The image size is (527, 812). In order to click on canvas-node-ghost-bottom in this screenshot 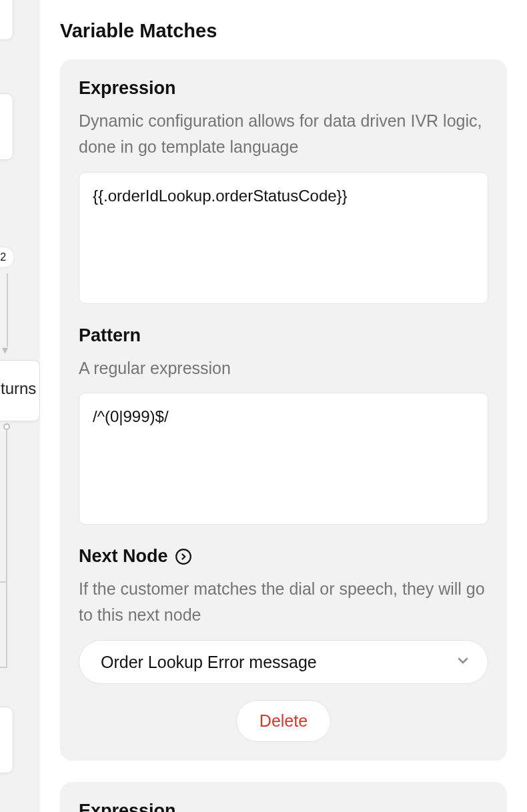, I will do `click(7, 740)`.